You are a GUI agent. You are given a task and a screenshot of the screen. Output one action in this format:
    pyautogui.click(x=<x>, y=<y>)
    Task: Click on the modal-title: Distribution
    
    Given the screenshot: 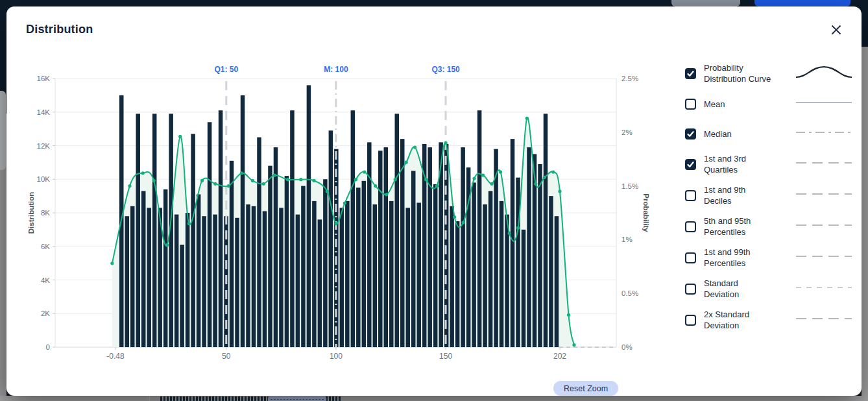 What is the action you would take?
    pyautogui.click(x=60, y=30)
    